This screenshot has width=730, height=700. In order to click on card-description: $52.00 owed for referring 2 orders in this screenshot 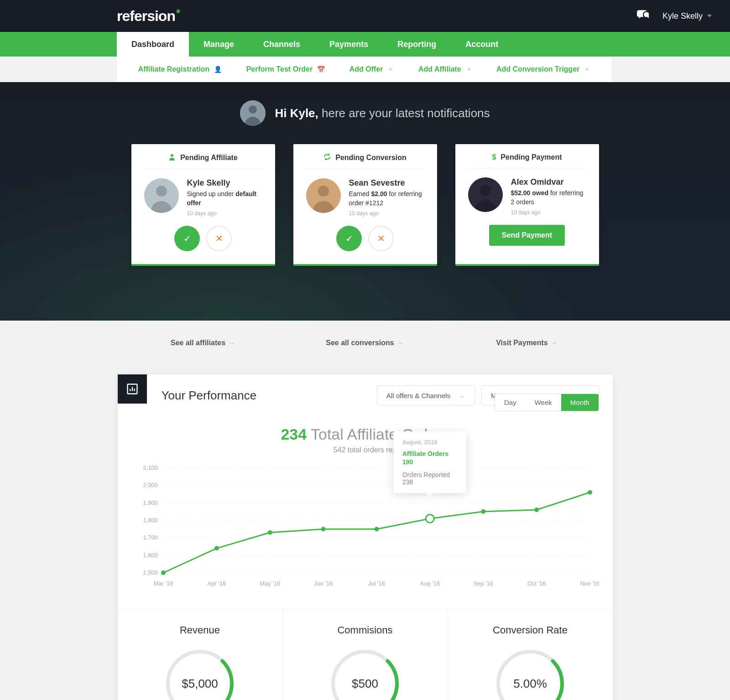, I will do `click(548, 198)`.